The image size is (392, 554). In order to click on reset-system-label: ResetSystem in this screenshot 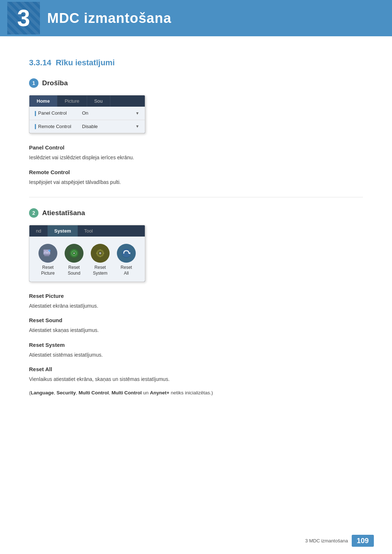, I will do `click(100, 271)`.